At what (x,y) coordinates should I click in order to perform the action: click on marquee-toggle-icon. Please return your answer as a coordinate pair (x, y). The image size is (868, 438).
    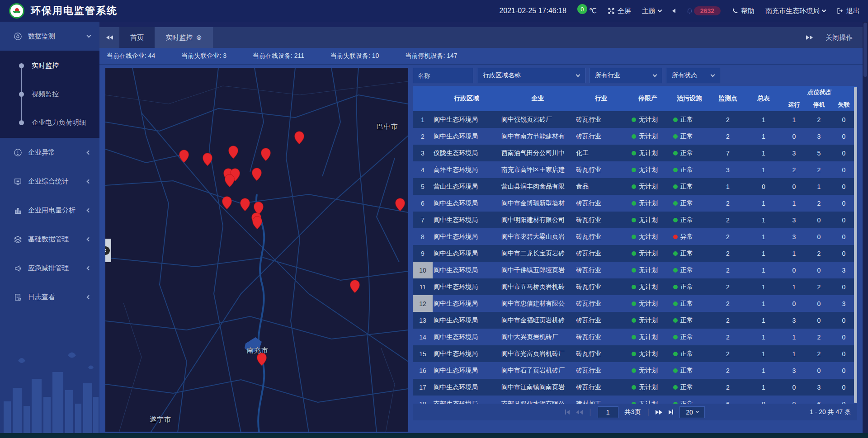
    Looking at the image, I should click on (674, 11).